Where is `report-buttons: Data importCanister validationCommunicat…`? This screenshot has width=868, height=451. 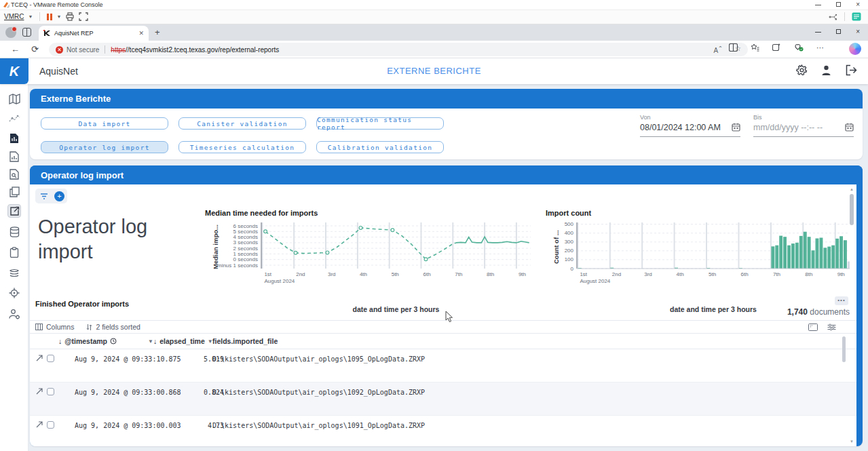 report-buttons: Data importCanister validationCommunicat… is located at coordinates (242, 136).